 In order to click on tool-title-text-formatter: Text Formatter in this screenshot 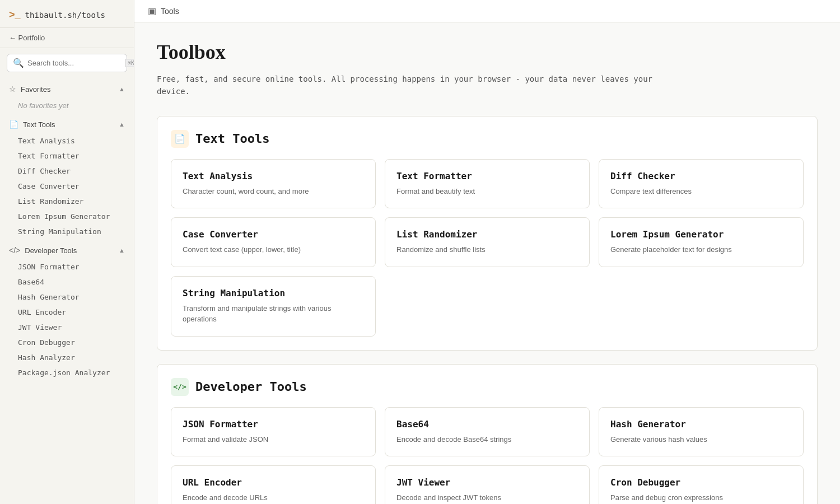, I will do `click(487, 176)`.